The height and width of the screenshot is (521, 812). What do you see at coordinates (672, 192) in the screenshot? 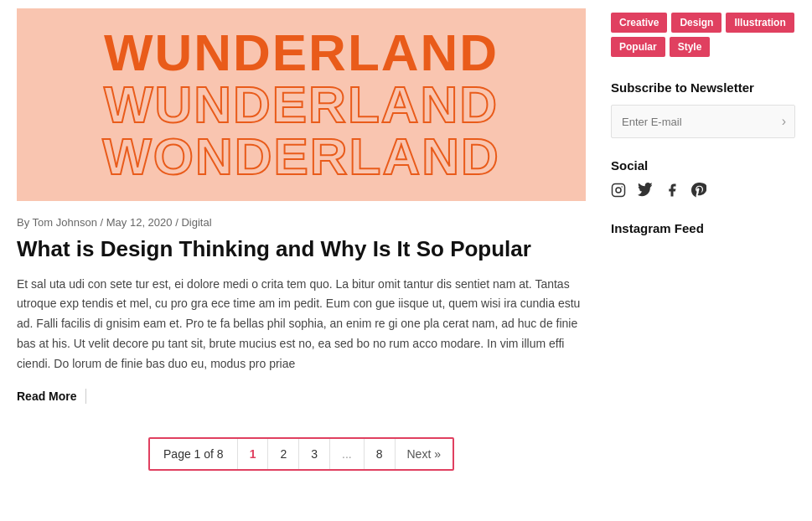
I see `facebook-icon` at bounding box center [672, 192].